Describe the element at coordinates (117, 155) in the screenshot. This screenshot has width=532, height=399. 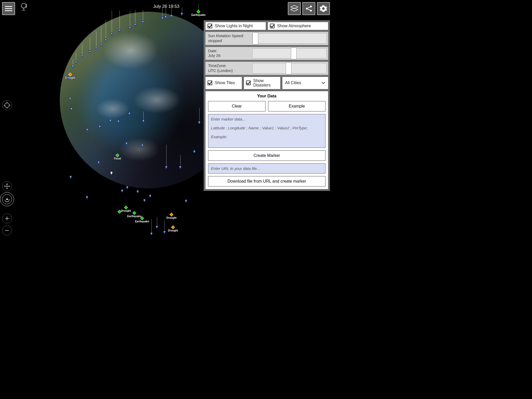
I see `map-pin: Flood` at that location.